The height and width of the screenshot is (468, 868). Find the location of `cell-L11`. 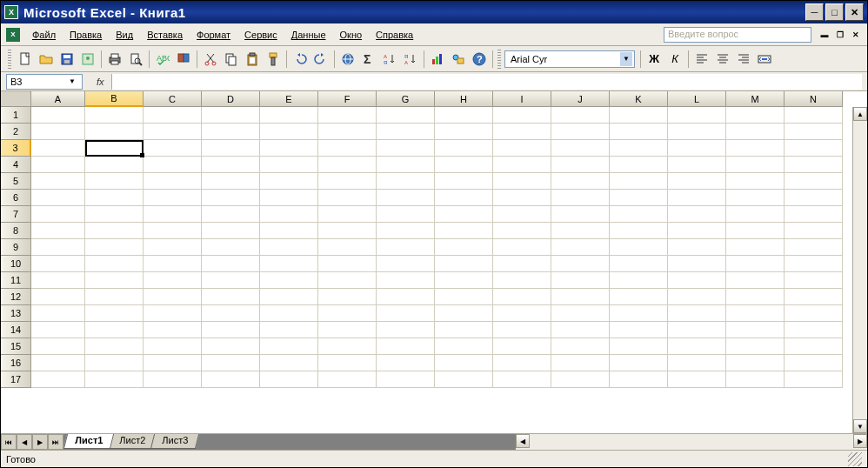

cell-L11 is located at coordinates (698, 280).